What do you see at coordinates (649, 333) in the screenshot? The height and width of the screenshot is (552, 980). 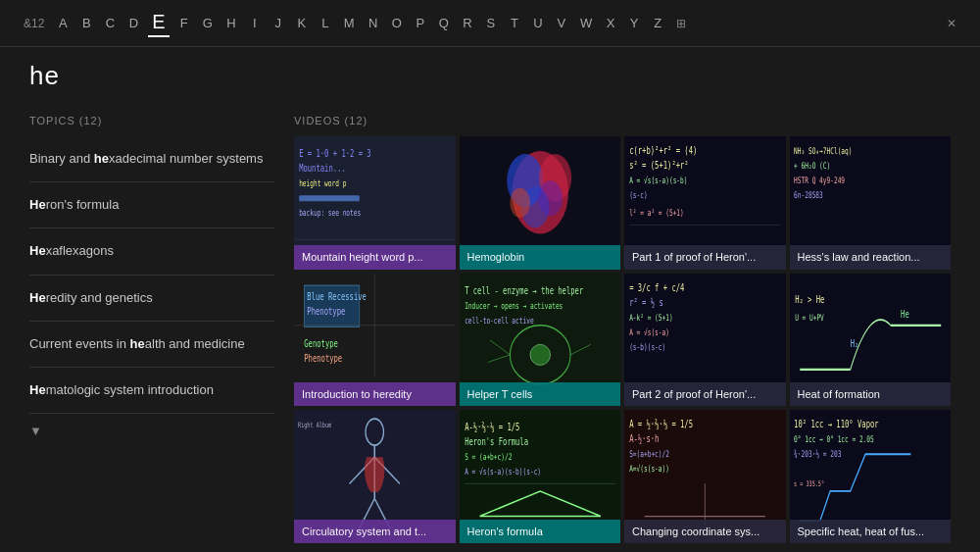 I see `svg-text: A = √s(s-a)` at bounding box center [649, 333].